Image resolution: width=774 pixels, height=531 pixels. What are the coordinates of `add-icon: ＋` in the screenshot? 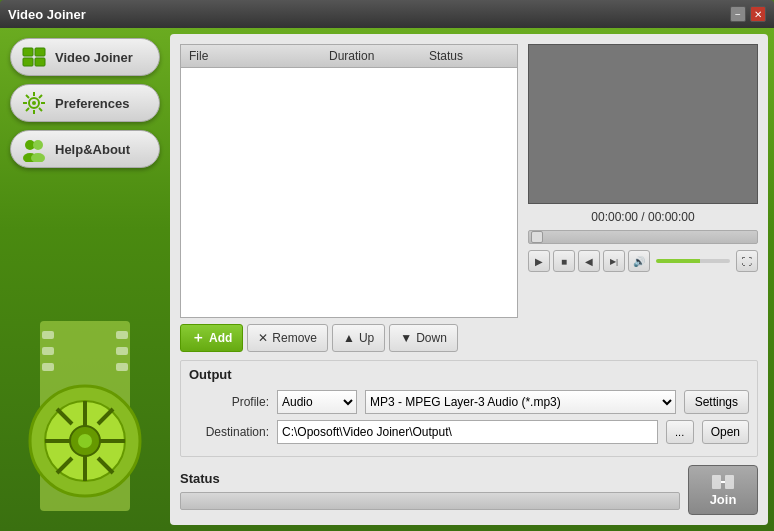 It's located at (198, 338).